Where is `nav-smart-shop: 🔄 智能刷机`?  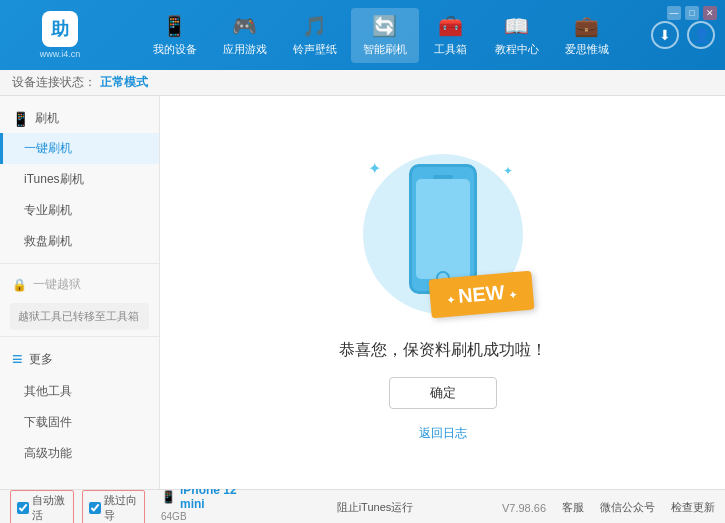
nav-smart-shop: 🔄 智能刷机 is located at coordinates (385, 36).